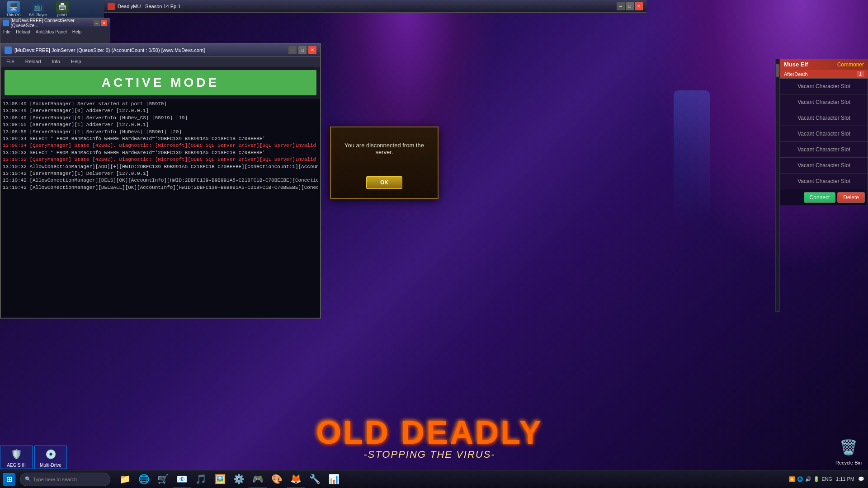 Image resolution: width=868 pixels, height=488 pixels. I want to click on banner-title: OLD DEADLY, so click(429, 432).